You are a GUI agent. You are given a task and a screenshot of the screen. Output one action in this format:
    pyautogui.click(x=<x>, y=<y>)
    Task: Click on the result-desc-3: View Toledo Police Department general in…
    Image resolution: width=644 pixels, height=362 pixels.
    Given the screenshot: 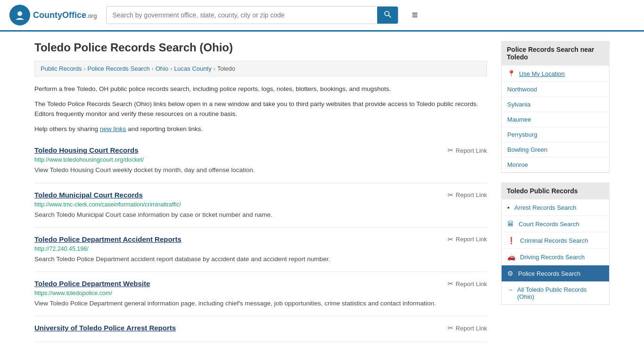 What is the action you would take?
    pyautogui.click(x=261, y=304)
    